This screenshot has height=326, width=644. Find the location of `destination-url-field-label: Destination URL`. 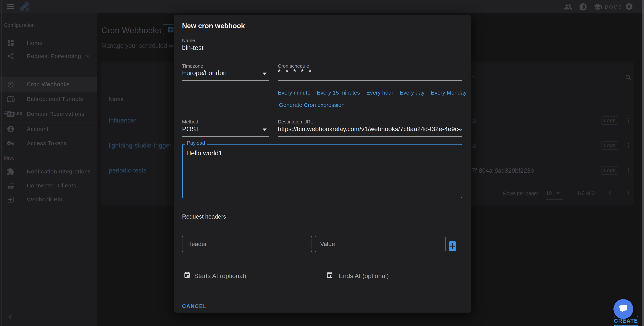

destination-url-field-label: Destination URL is located at coordinates (296, 122).